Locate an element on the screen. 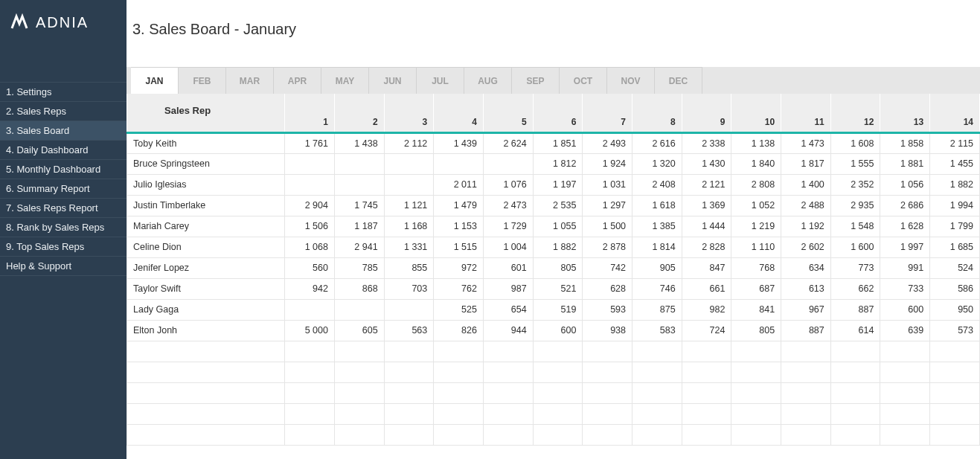 Image resolution: width=980 pixels, height=459 pixels. data-cell: 742 is located at coordinates (607, 268).